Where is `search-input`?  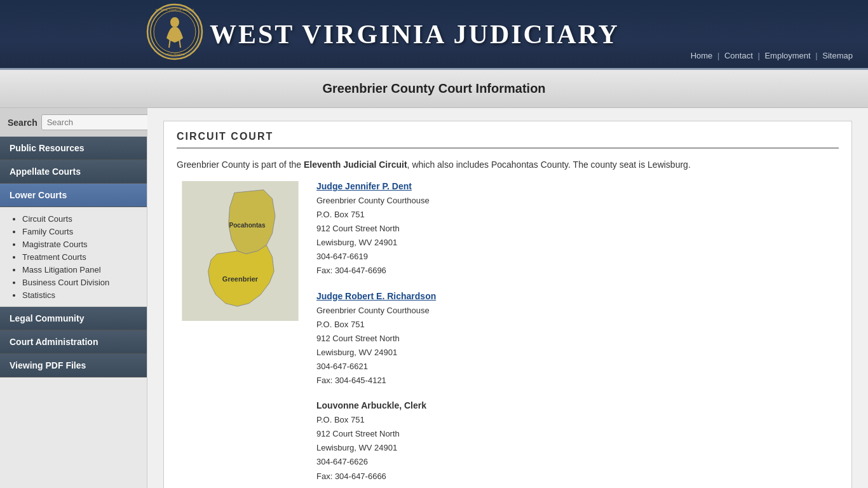
search-input is located at coordinates (100, 122).